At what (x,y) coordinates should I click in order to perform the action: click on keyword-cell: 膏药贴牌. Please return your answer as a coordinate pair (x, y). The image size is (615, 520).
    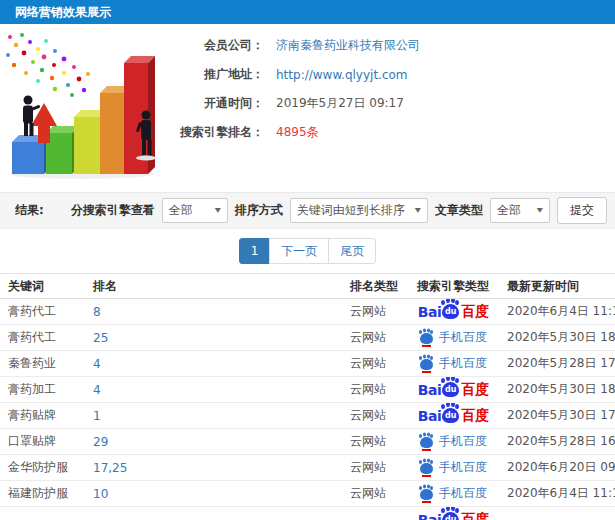
    Looking at the image, I should click on (42, 416).